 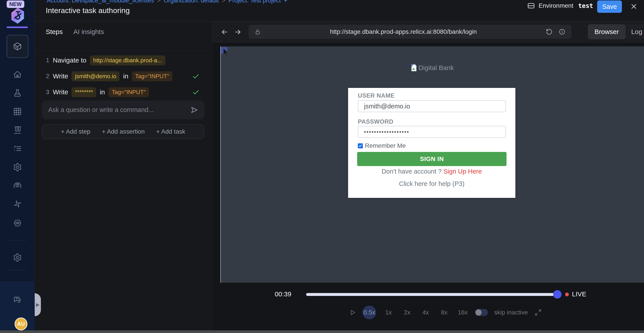 What do you see at coordinates (171, 132) in the screenshot?
I see `add-task-button: + Add task` at bounding box center [171, 132].